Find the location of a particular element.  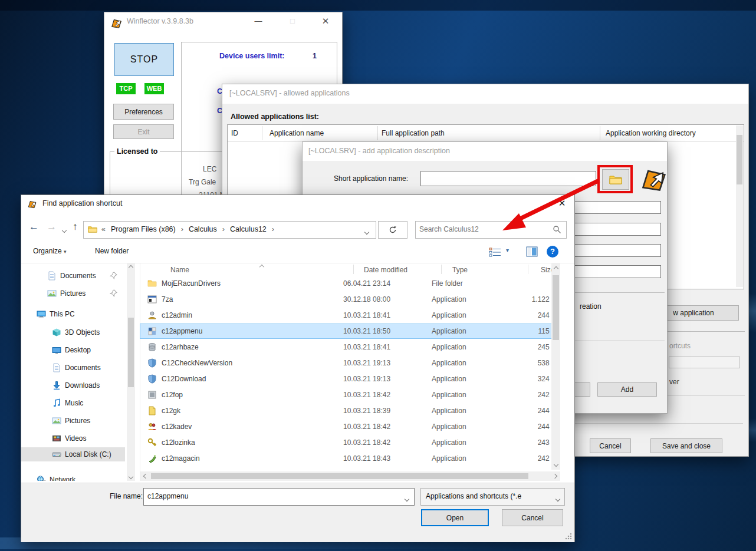

winflector-logo-icon is located at coordinates (32, 204).